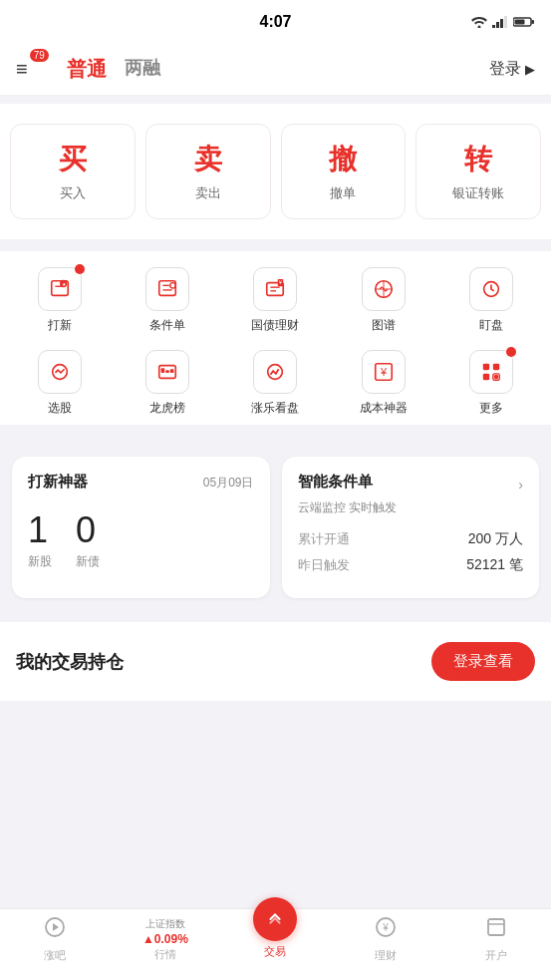 The width and height of the screenshot is (551, 980). Describe the element at coordinates (491, 301) in the screenshot. I see `feature-watch: 盯盘` at that location.